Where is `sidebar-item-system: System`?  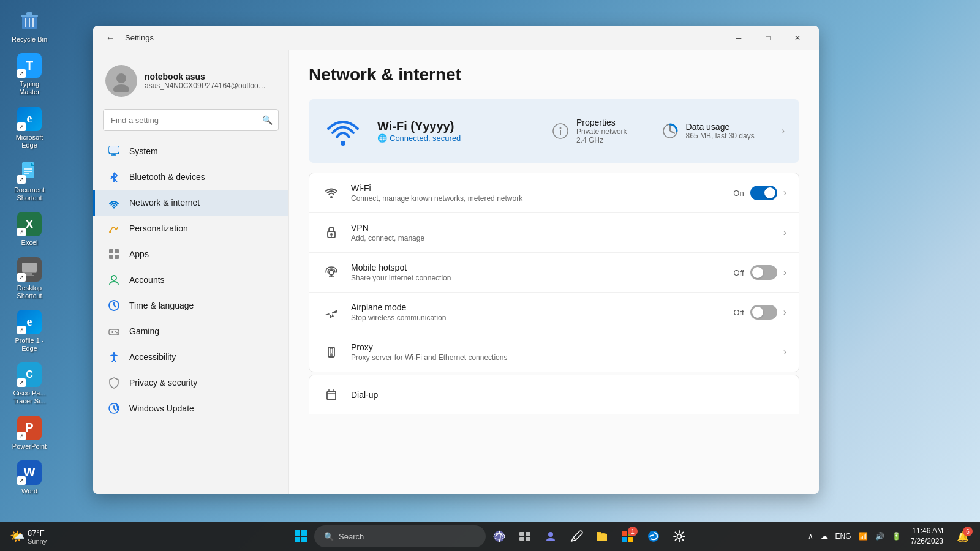
sidebar-item-system: System is located at coordinates (191, 151).